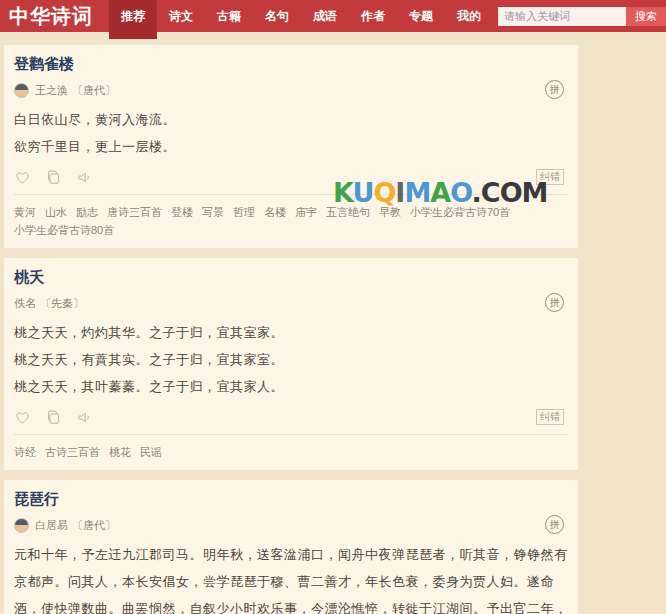  What do you see at coordinates (291, 578) in the screenshot?
I see `poem-preface: 元和十年，予左迁九江郡司马。明年秋，送客湓浦口，闻舟中夜弹琵琶者，听其音，铮铮然…` at bounding box center [291, 578].